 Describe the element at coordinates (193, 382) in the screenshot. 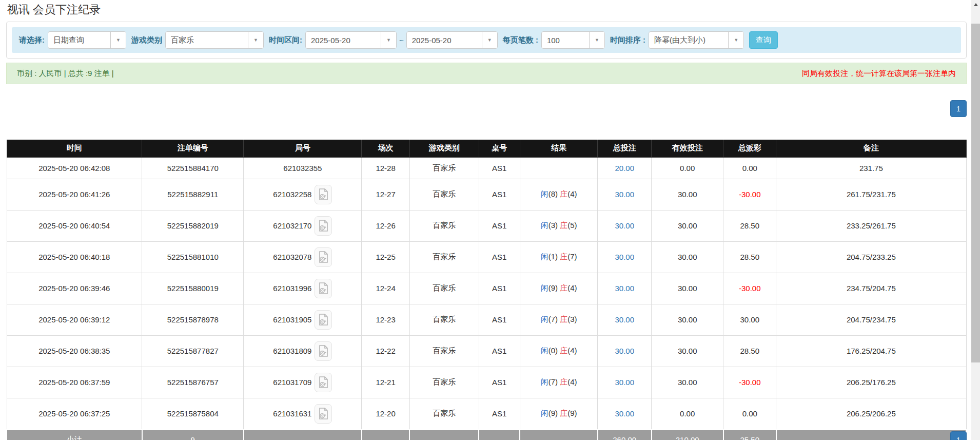

I see `cell-bet-id: 522515876757` at that location.